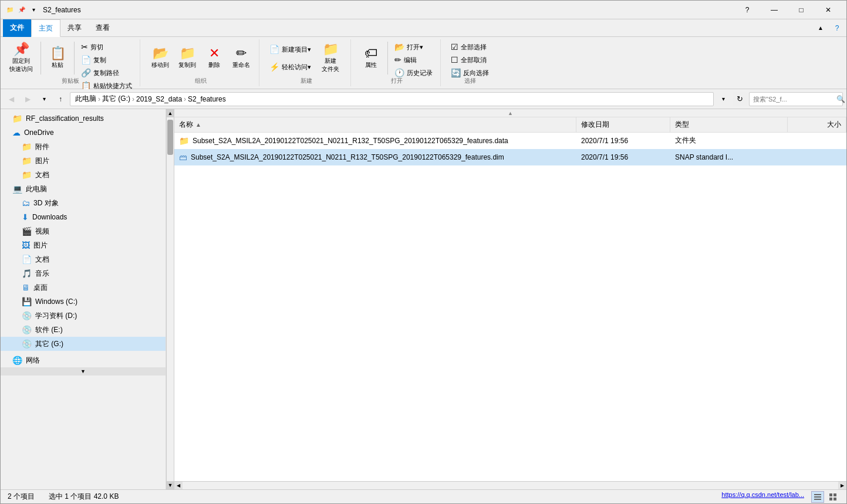 This screenshot has height=504, width=847. What do you see at coordinates (83, 231) in the screenshot?
I see `sidebar-item-videos: 🎬 视频` at bounding box center [83, 231].